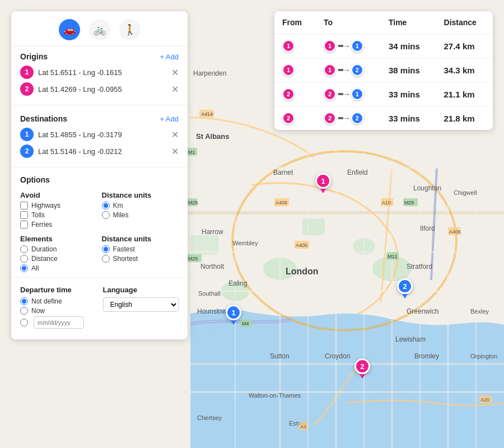 The height and width of the screenshot is (448, 504). What do you see at coordinates (24, 268) in the screenshot?
I see `all-radio` at bounding box center [24, 268].